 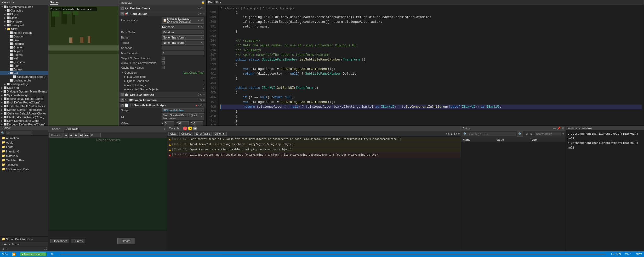 I want to click on hierarchy-item: ▶⬜Errol-DefaultRoute(Clone), so click(x=24, y=102).